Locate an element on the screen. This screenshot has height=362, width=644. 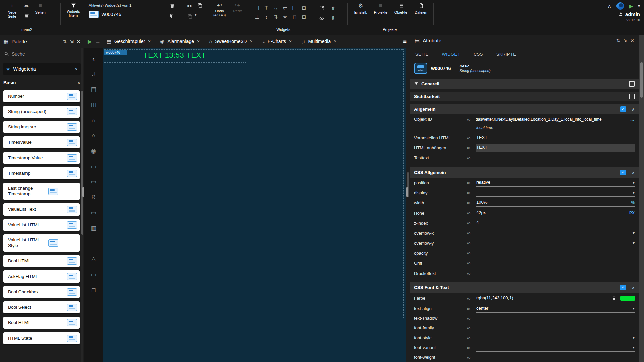
palette-item: Number is located at coordinates (42, 96).